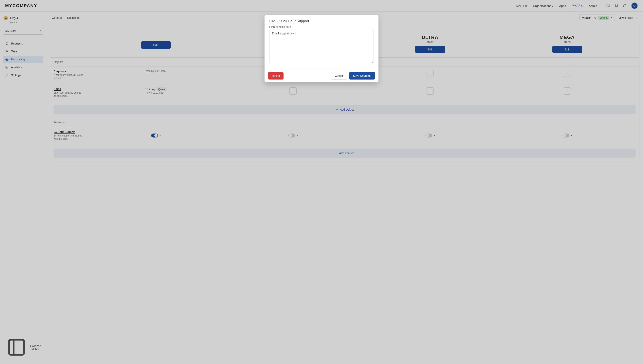 Image resolution: width=643 pixels, height=364 pixels. Describe the element at coordinates (362, 76) in the screenshot. I see `save-changes-button: Save Changes` at that location.